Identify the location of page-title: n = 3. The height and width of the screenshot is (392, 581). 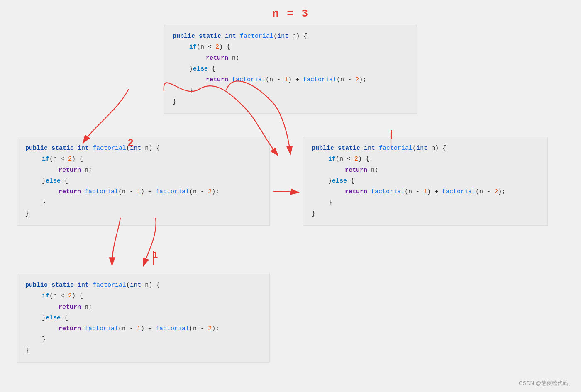
(290, 14).